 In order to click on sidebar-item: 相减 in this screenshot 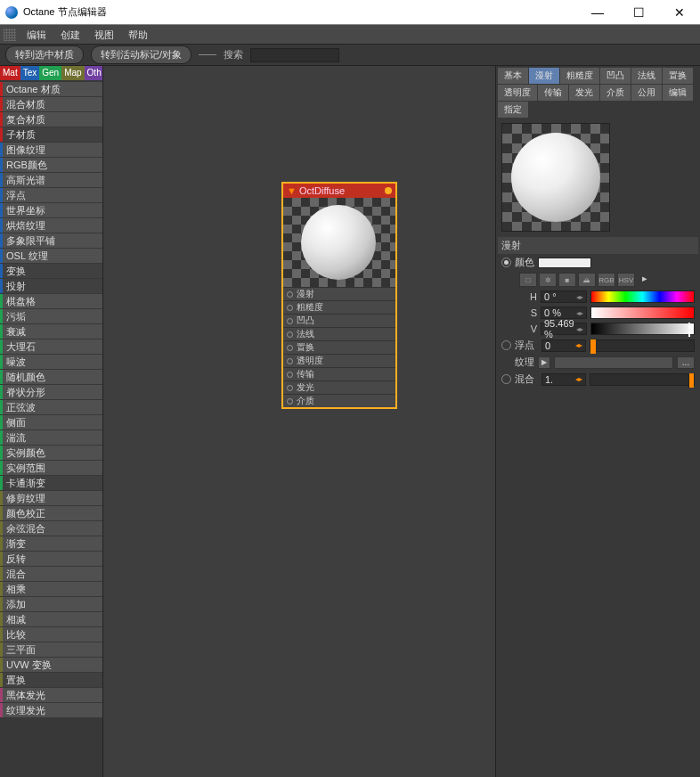, I will do `click(52, 619)`.